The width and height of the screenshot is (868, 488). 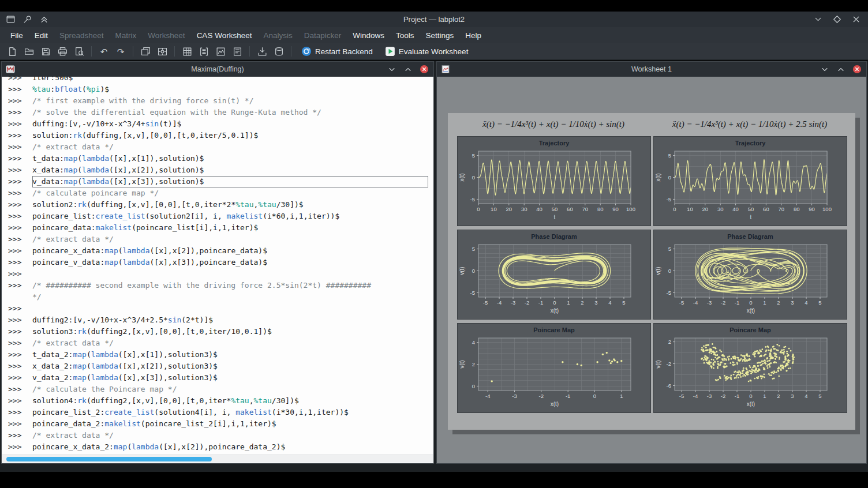 What do you see at coordinates (220, 378) in the screenshot?
I see `code-line: >>>v_data_2:map(lambda([x],x[3]),solutio…` at bounding box center [220, 378].